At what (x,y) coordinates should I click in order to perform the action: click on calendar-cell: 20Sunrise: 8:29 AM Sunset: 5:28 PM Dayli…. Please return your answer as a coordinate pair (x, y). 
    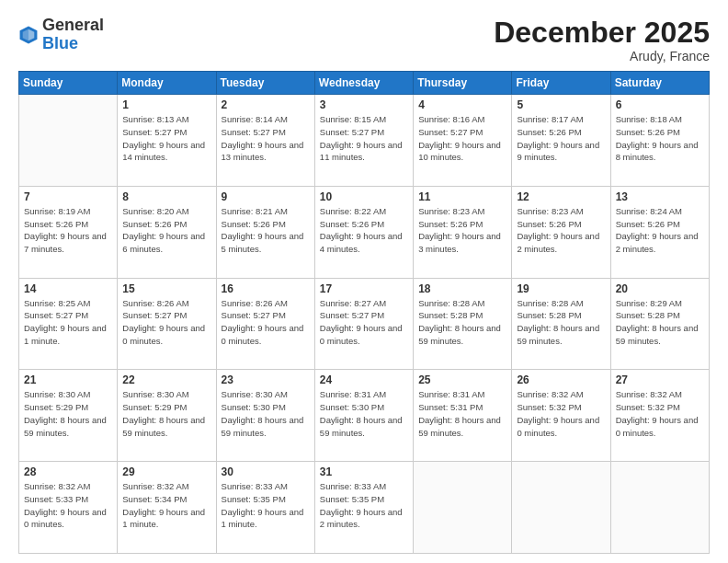
    Looking at the image, I should click on (660, 324).